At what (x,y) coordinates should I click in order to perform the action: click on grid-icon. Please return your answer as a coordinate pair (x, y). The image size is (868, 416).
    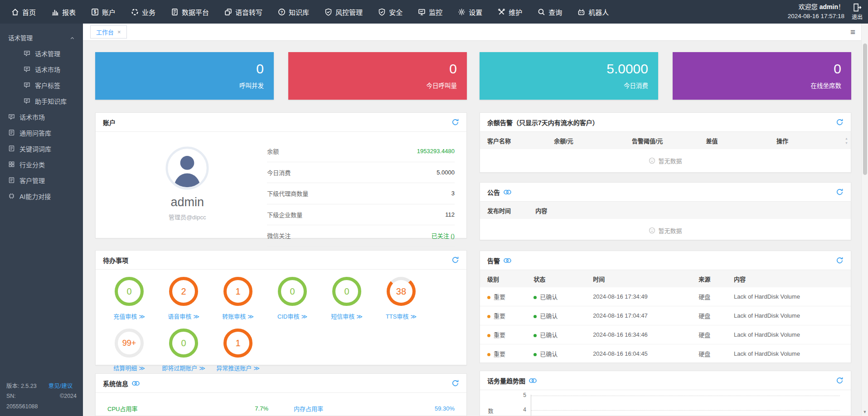
    Looking at the image, I should click on (12, 164).